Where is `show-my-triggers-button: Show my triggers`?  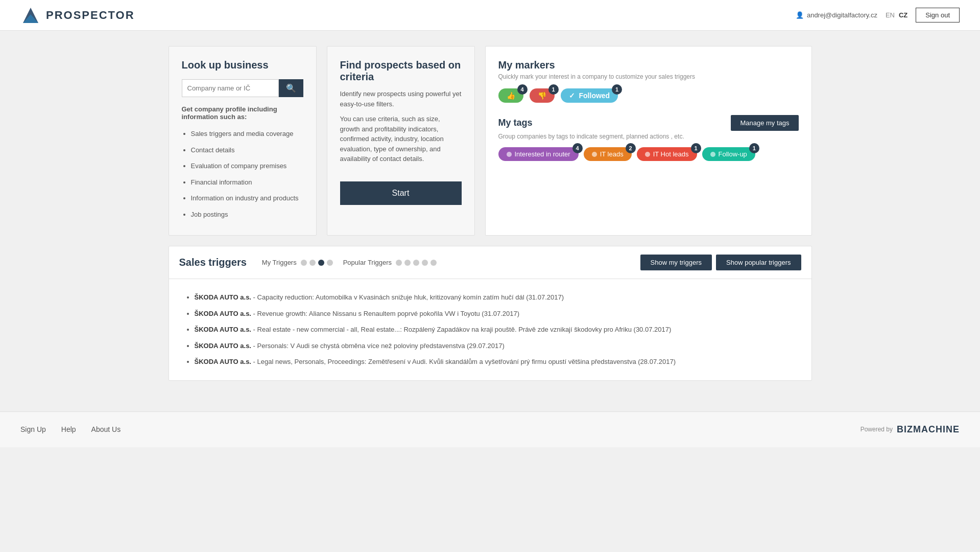
show-my-triggers-button: Show my triggers is located at coordinates (676, 263).